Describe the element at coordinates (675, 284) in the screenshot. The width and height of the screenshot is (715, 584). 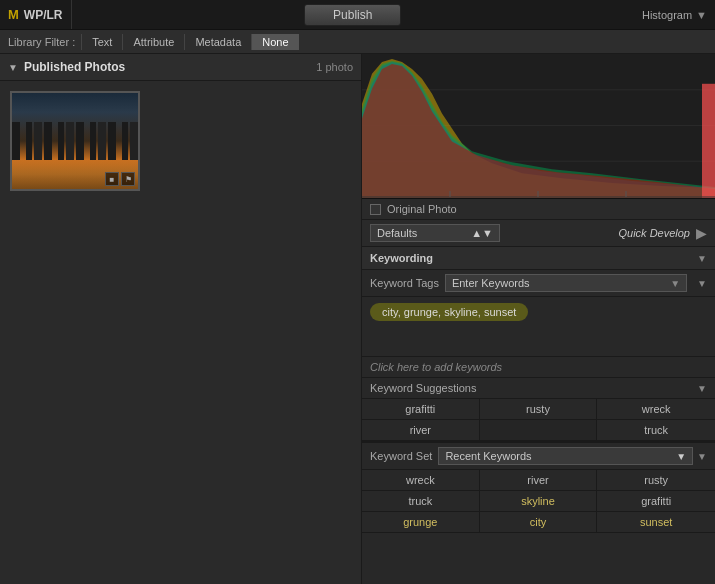
I see `keyword-dropdown-icon: ▼` at that location.